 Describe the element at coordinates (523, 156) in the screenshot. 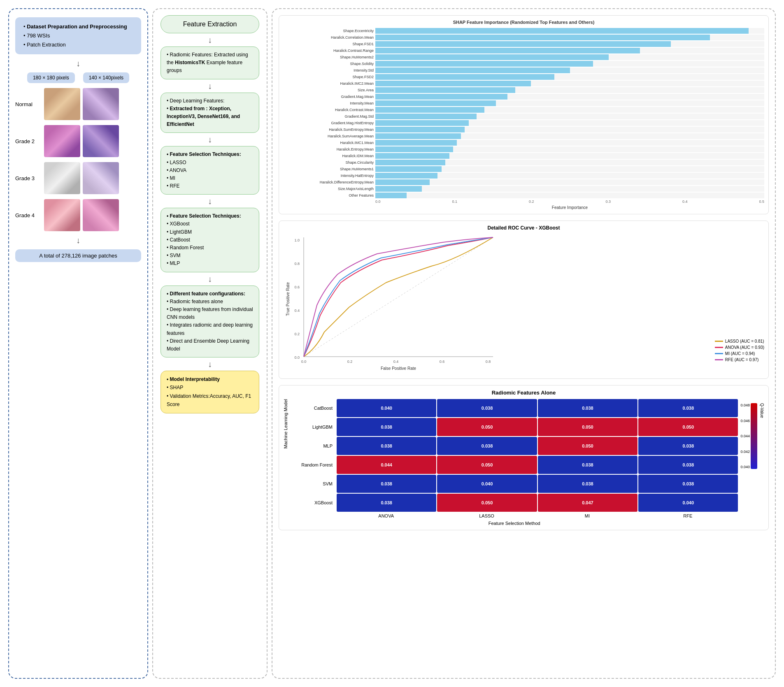

I see `shap-row: Haralick.IDM.Mean` at that location.